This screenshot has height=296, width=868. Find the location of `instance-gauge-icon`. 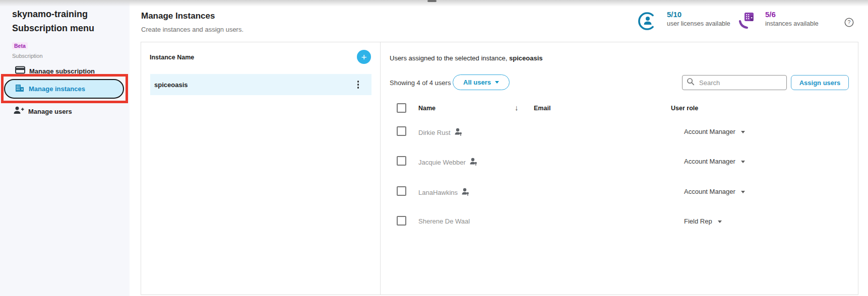

instance-gauge-icon is located at coordinates (748, 23).